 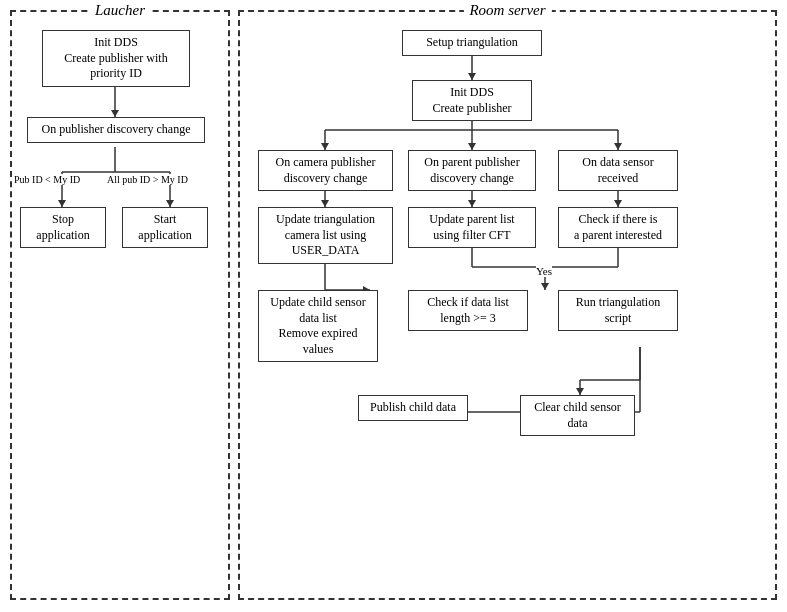 I want to click on room-on-parent: On parent publisher discovery change, so click(x=472, y=170).